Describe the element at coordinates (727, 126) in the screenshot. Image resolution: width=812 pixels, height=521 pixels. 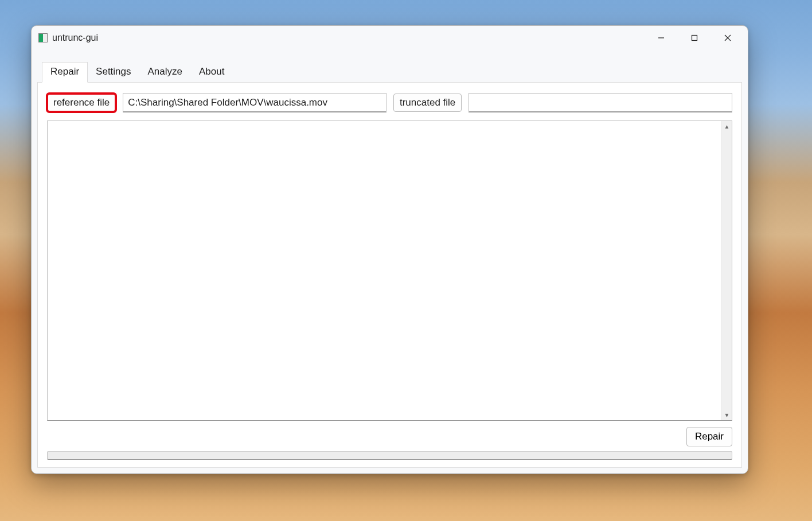
I see `scroll-up-icon: ▲` at that location.